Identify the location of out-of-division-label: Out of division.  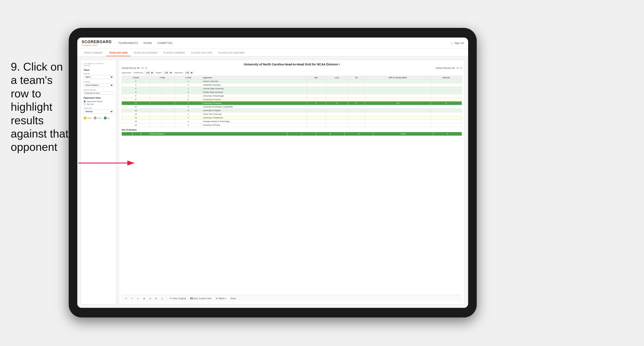
(292, 130).